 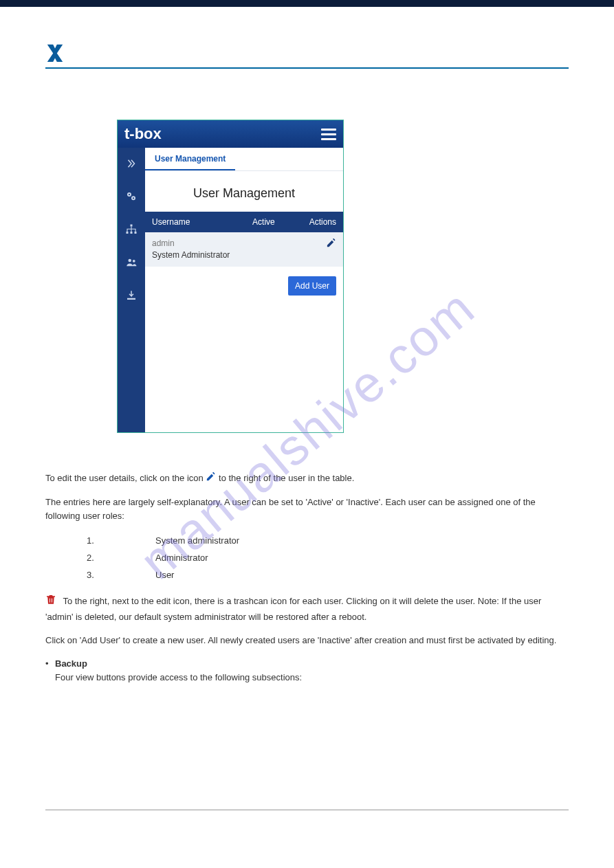 What do you see at coordinates (230, 276) in the screenshot?
I see `tbox-app-screenshot: t-box` at bounding box center [230, 276].